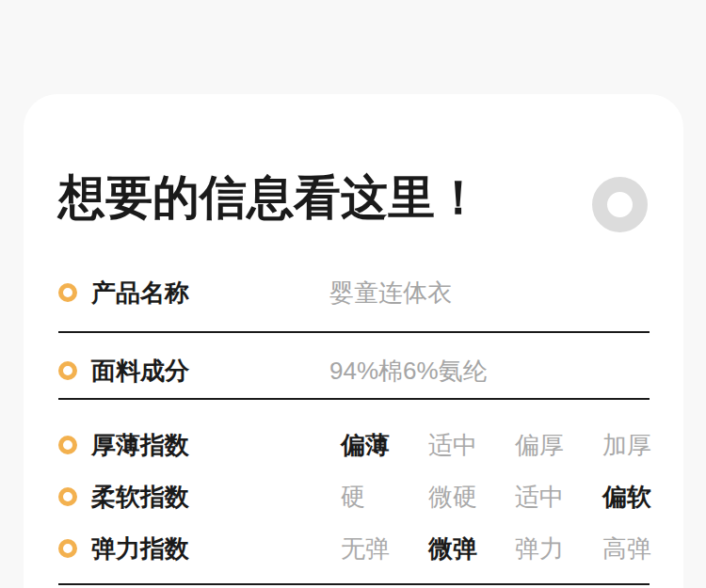 The image size is (706, 588). I want to click on index-label: 柔软指数, so click(140, 497).